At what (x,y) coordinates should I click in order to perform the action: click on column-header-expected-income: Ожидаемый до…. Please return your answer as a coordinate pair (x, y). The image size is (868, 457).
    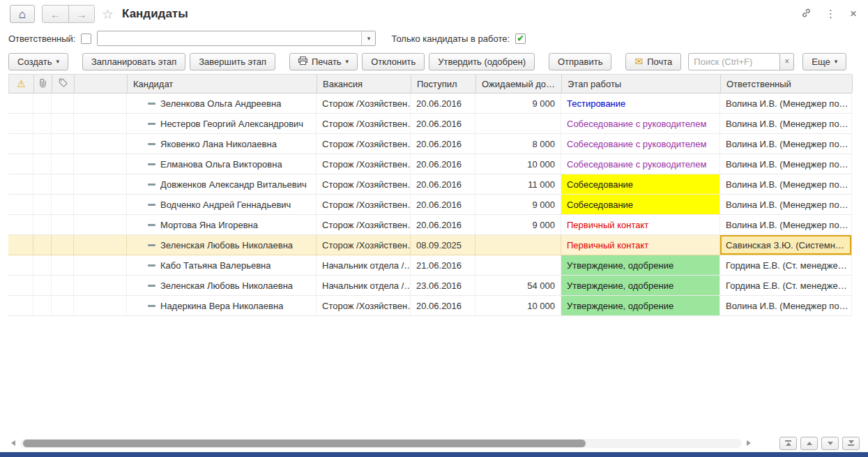
    Looking at the image, I should click on (519, 84).